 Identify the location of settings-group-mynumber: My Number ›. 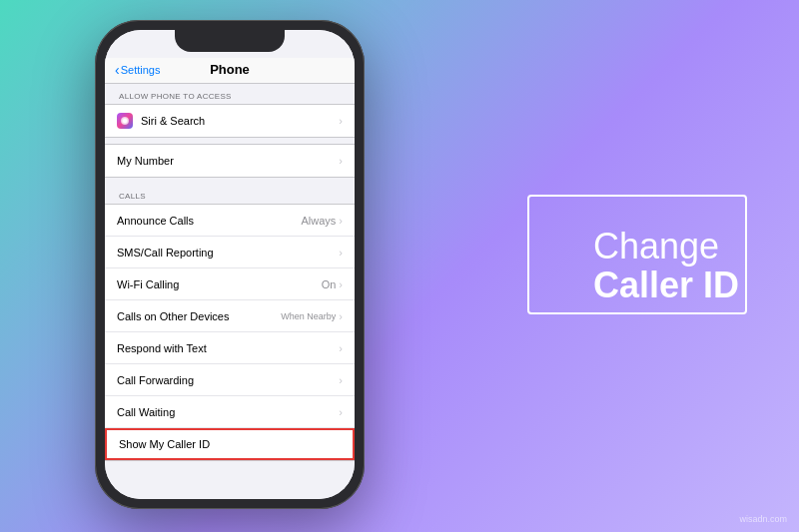
(230, 161).